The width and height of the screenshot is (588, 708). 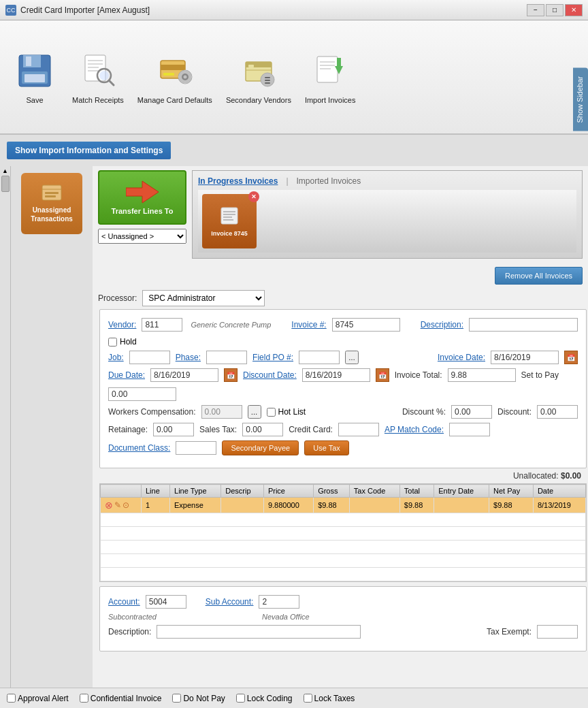 I want to click on confidential-invoice-checkbox-row: Confidential Invoice, so click(x=121, y=698).